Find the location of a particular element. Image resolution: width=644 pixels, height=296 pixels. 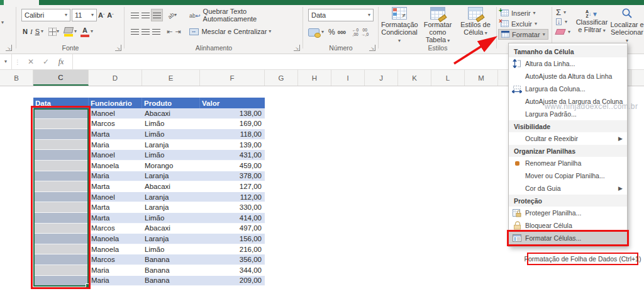

font-size-combobox: 11▾ is located at coordinates (84, 15).